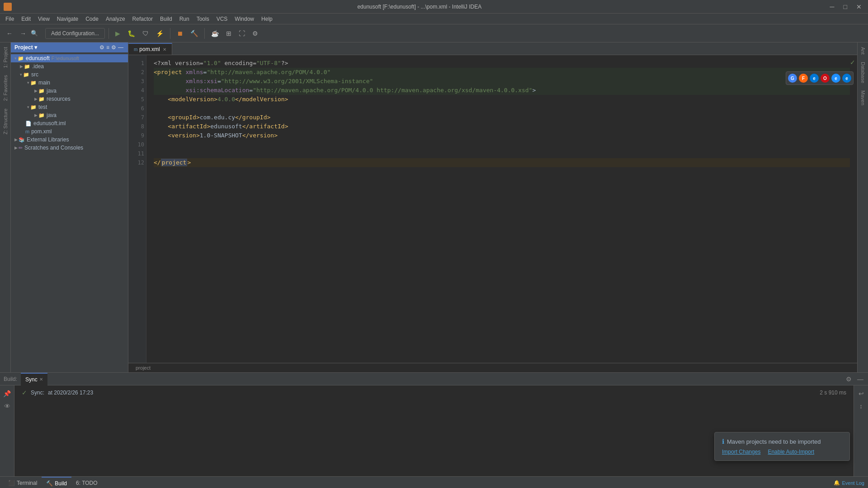 The height and width of the screenshot is (488, 868). Describe the element at coordinates (70, 83) in the screenshot. I see `tree-main-folder: ▾ 📁 main` at that location.